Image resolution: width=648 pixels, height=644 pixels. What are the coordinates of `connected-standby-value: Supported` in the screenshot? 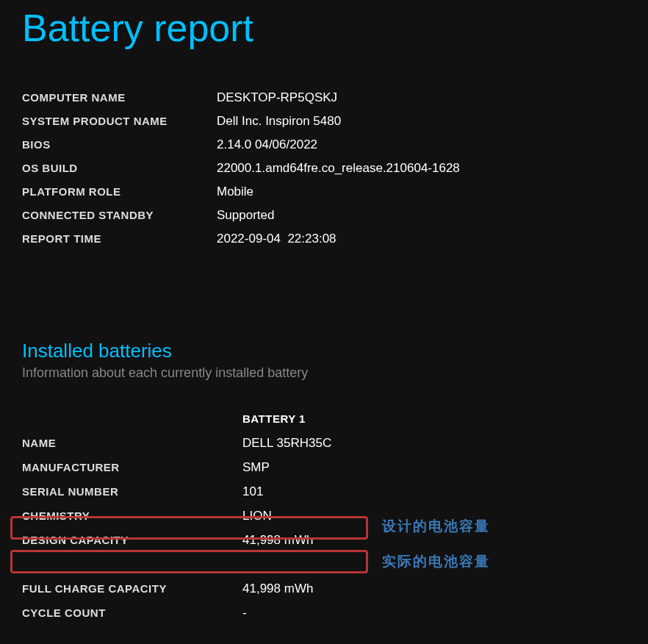 It's located at (422, 216).